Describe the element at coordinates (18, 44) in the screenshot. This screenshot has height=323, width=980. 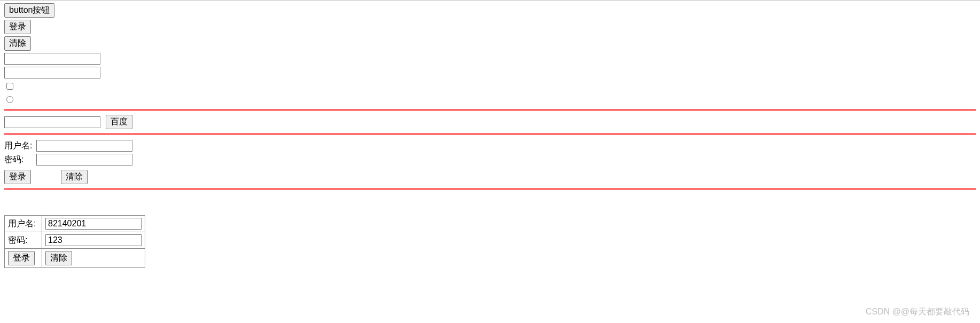
I see `clear-button-1: 清除` at that location.